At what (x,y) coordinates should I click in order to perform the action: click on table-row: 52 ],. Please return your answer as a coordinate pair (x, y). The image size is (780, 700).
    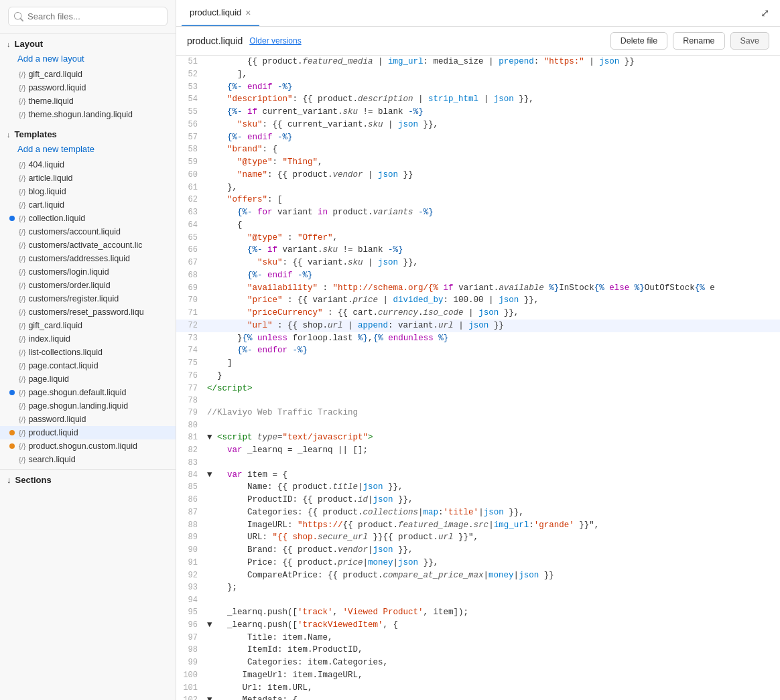
    Looking at the image, I should click on (478, 75).